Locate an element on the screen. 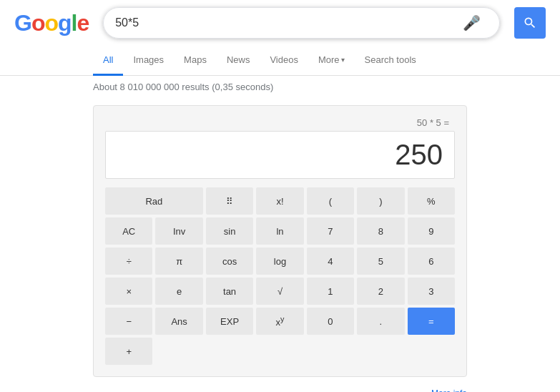  calc-btn-ln: ln is located at coordinates (280, 231).